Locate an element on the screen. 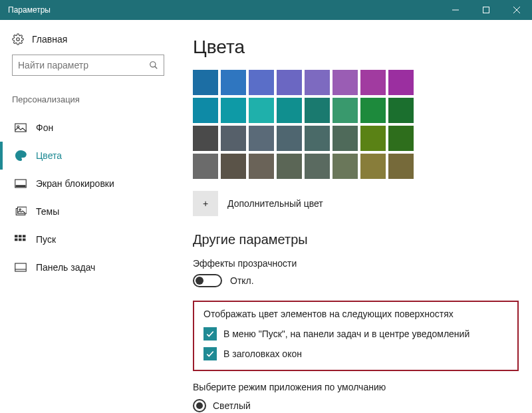 The height and width of the screenshot is (413, 532). start-icon is located at coordinates (21, 239).